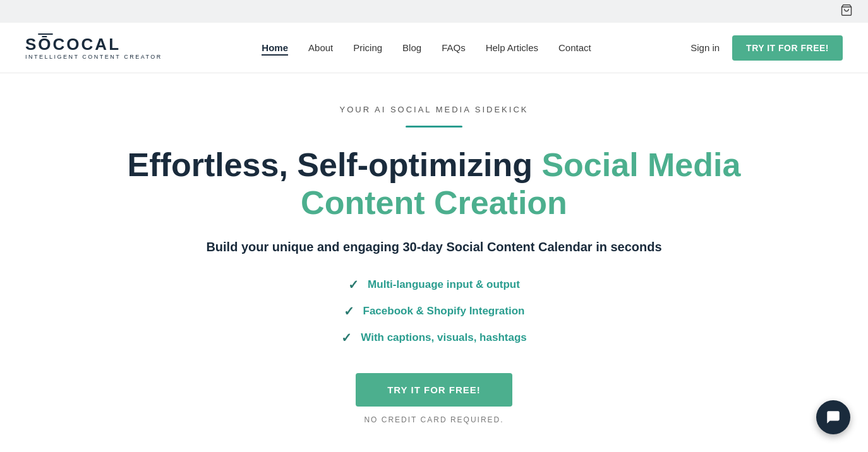  Describe the element at coordinates (434, 399) in the screenshot. I see `cta-section: TRY IT FOR FREE! NO CREDIT CARD REQUIRED…` at that location.